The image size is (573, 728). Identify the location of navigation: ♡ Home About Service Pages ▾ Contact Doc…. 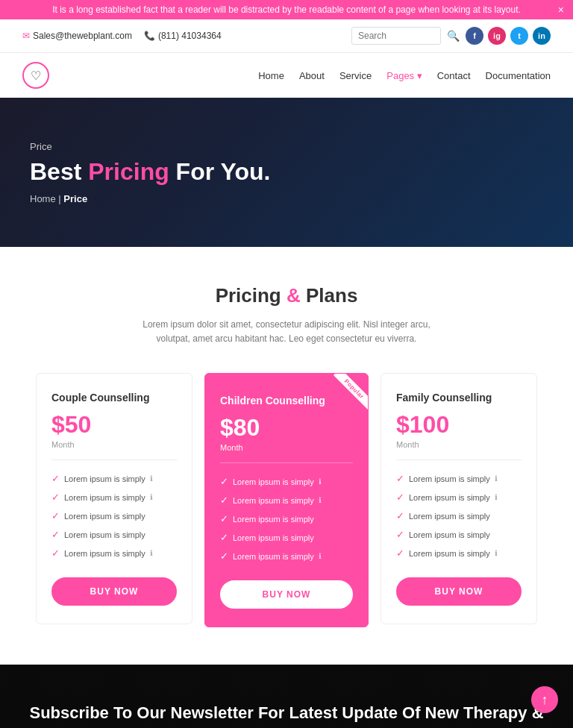
(286, 75).